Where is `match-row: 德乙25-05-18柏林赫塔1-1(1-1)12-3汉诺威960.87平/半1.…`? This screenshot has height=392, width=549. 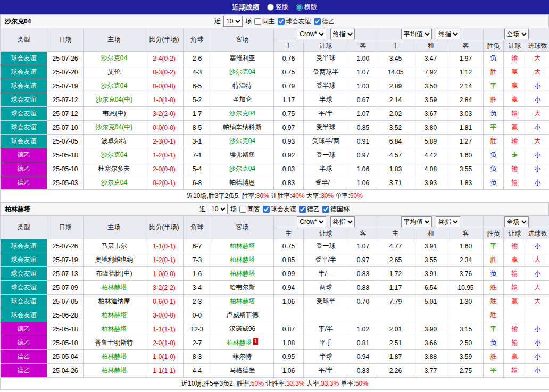 match-row: 德乙25-05-18柏林赫塔1-1(1-1)12-3汉诺威960.87平/半1.… is located at coordinates (274, 329).